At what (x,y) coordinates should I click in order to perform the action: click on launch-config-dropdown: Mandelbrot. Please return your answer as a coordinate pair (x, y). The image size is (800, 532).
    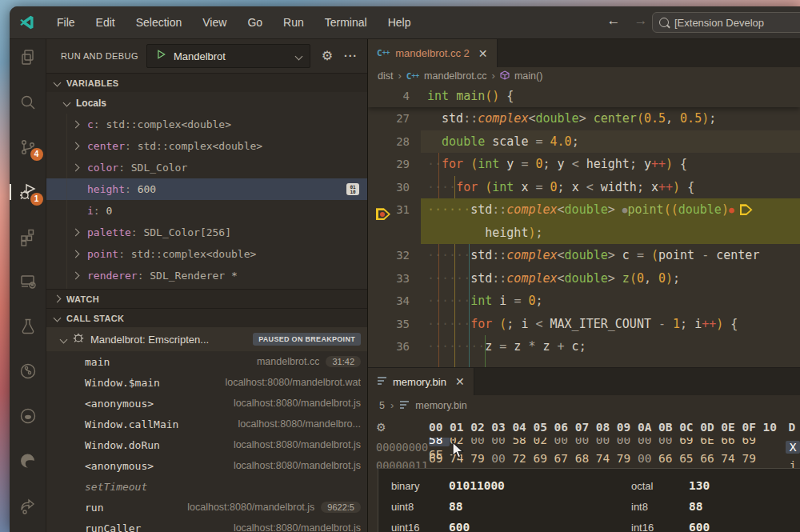
    Looking at the image, I should click on (229, 56).